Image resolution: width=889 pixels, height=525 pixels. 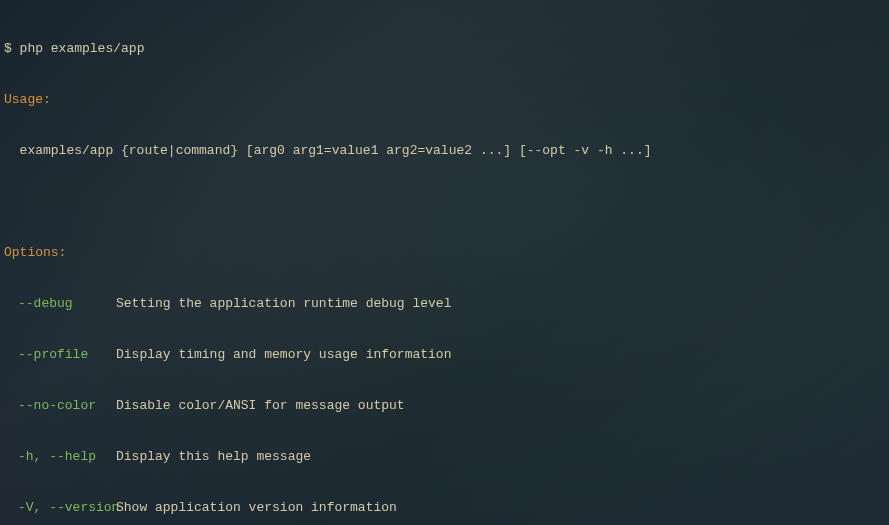 I want to click on option-desc: Setting the application runtime debug le…, so click(x=284, y=304).